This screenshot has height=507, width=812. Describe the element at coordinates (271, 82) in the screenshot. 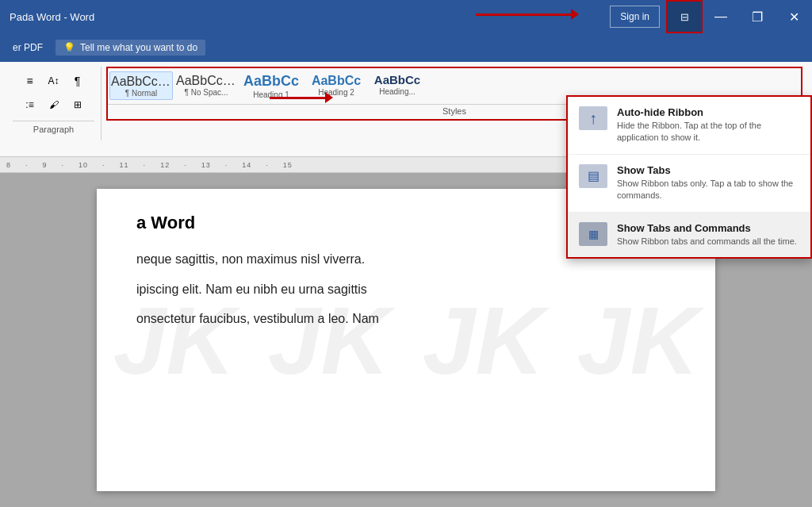

I see `style-heading1-preview: AaBbCc` at that location.